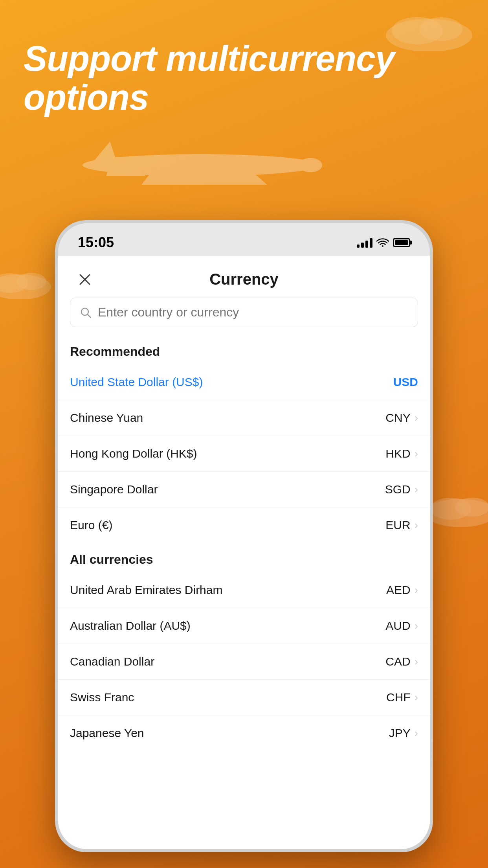  Describe the element at coordinates (398, 697) in the screenshot. I see `currency-code: CHF` at that location.